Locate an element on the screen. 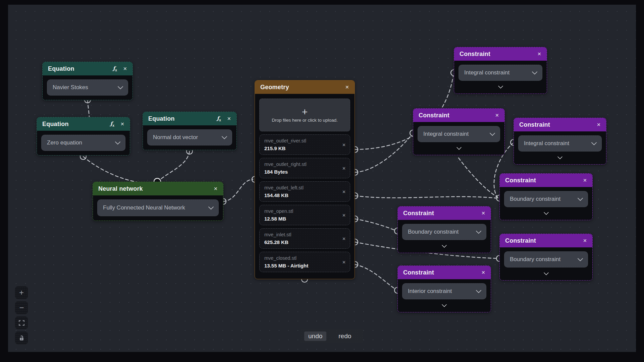 This screenshot has height=362, width=644. file-item: mve_open.stl 12.58 MB ✕ is located at coordinates (305, 215).